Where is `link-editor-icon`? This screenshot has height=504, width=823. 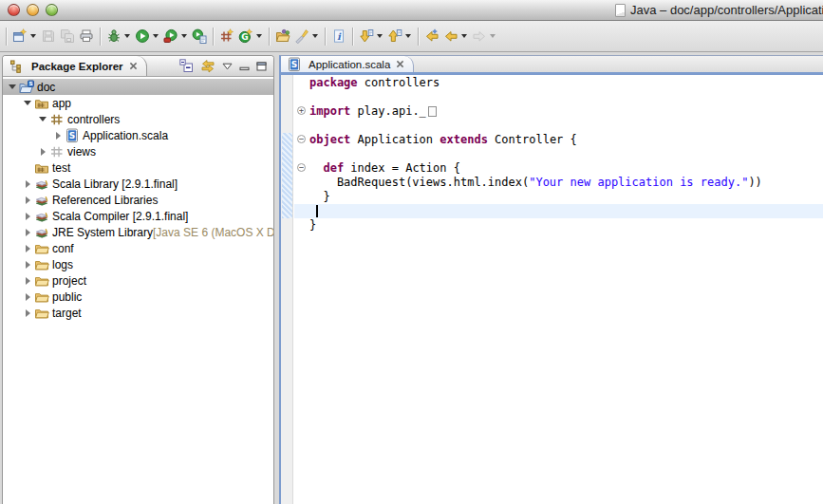 link-editor-icon is located at coordinates (208, 66).